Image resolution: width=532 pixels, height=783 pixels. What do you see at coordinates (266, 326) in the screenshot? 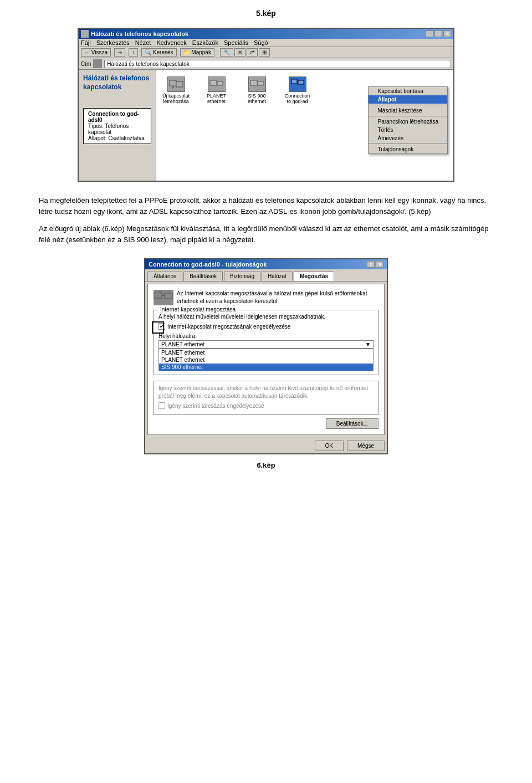
I see `checkbox-container: Internet-kapcsolat megosztásának engedél…` at bounding box center [266, 326].